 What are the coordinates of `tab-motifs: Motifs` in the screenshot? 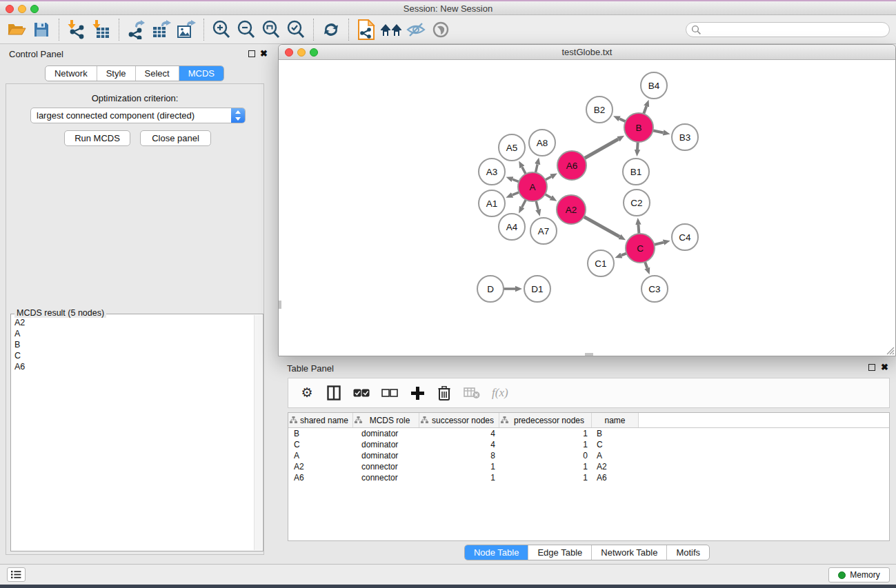 It's located at (688, 553).